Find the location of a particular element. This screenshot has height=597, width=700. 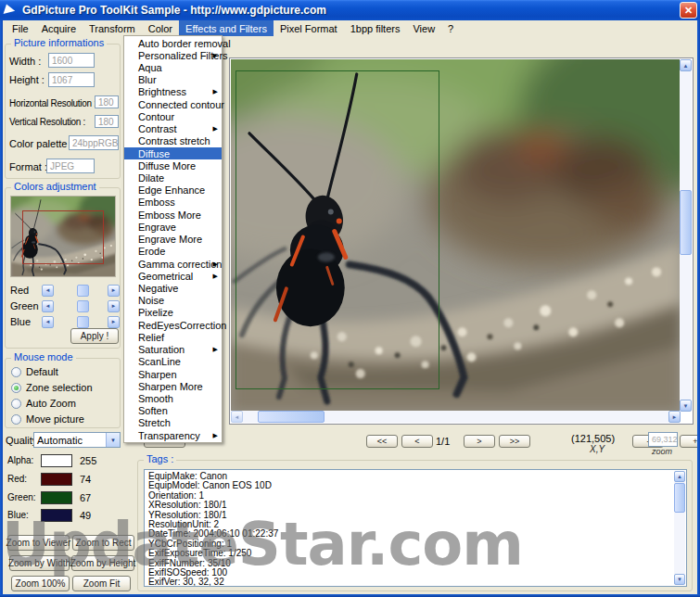

menu-acquire: Acquire is located at coordinates (59, 28).